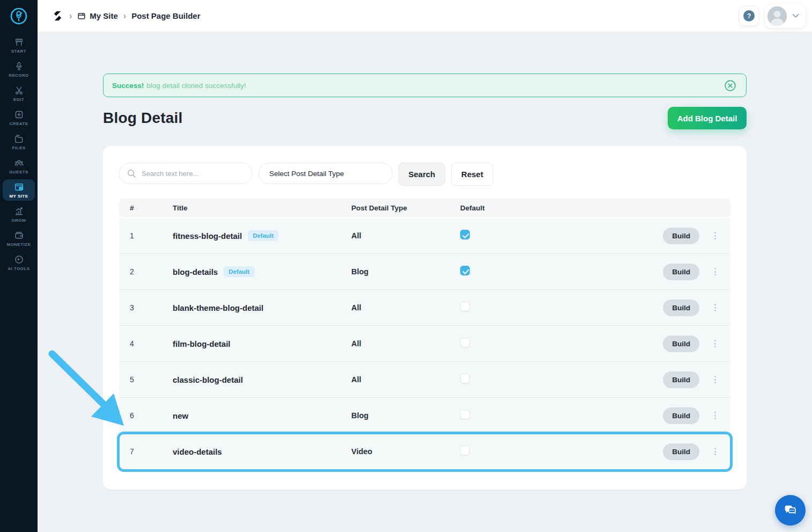 The height and width of the screenshot is (532, 812). I want to click on row-number: 6, so click(151, 416).